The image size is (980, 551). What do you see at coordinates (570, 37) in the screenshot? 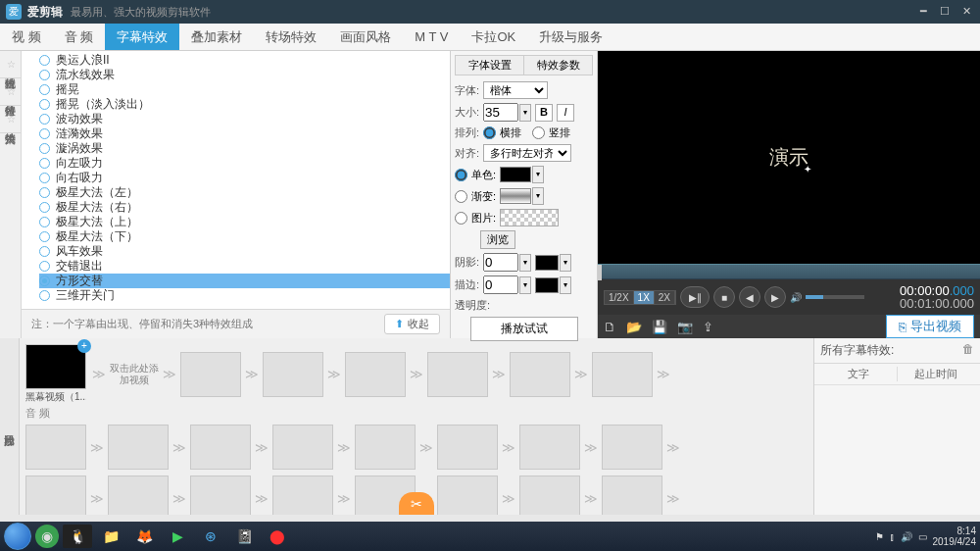
I see `tab-upgrade: 升级与服务` at bounding box center [570, 37].